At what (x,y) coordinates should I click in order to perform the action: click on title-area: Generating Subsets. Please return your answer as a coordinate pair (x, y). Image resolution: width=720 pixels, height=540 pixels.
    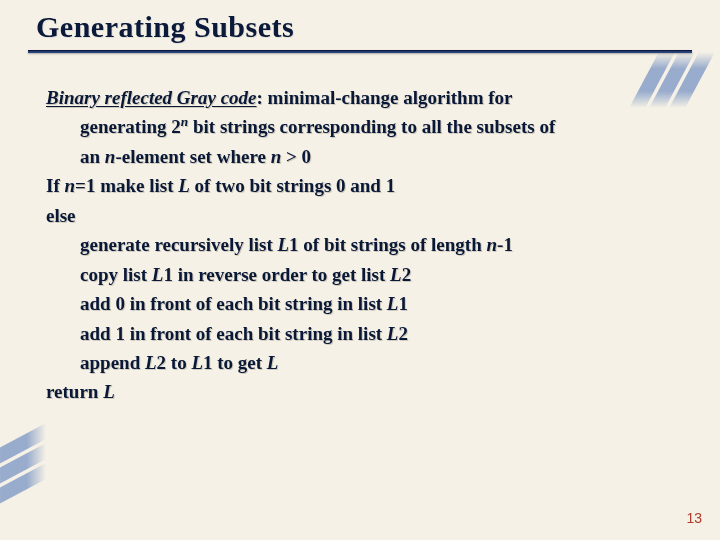
    Looking at the image, I should click on (360, 23).